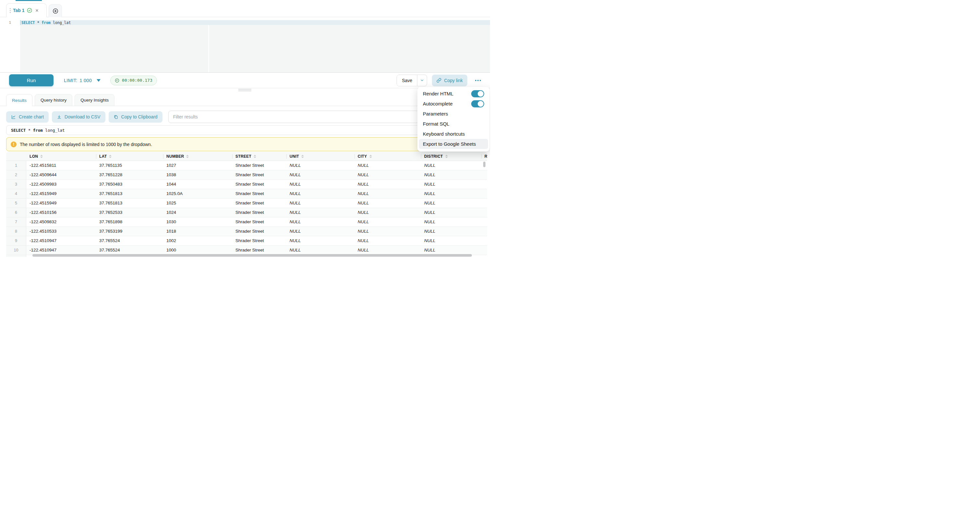 The height and width of the screenshot is (514, 980). I want to click on table-row: 3-122.450998337.76504831044Shrader Stree…, so click(247, 184).